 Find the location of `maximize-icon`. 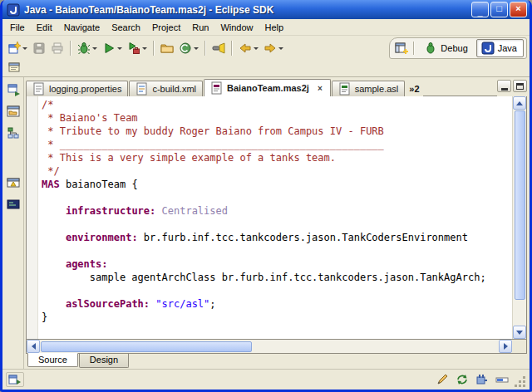

maximize-icon is located at coordinates (520, 86).